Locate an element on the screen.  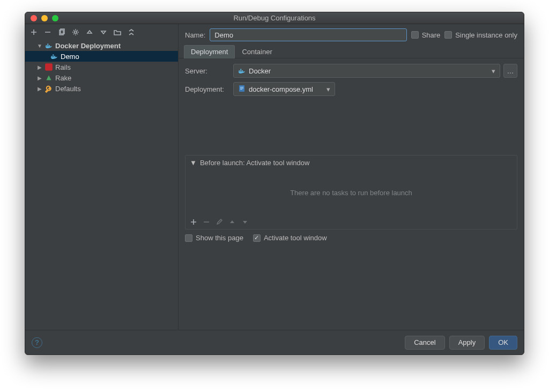
chevron-down-icon: ▾ is located at coordinates (493, 71).